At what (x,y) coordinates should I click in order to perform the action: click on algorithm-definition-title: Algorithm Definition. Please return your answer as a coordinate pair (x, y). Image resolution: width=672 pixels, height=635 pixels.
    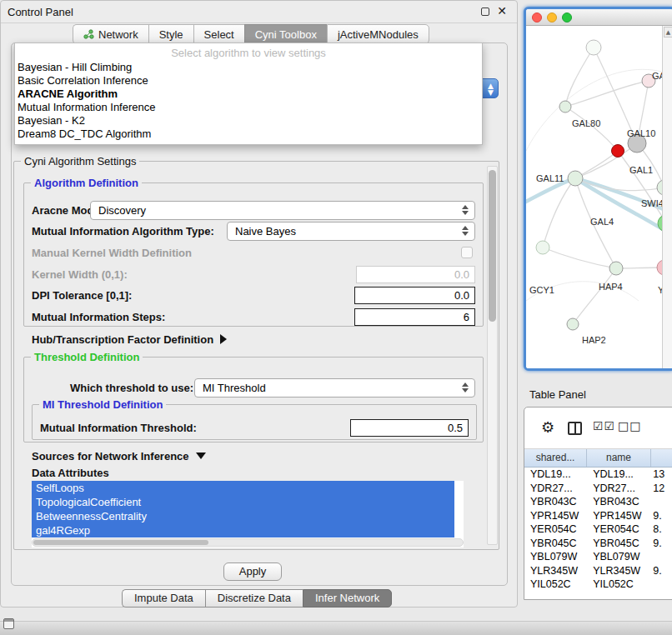
    Looking at the image, I should click on (87, 183).